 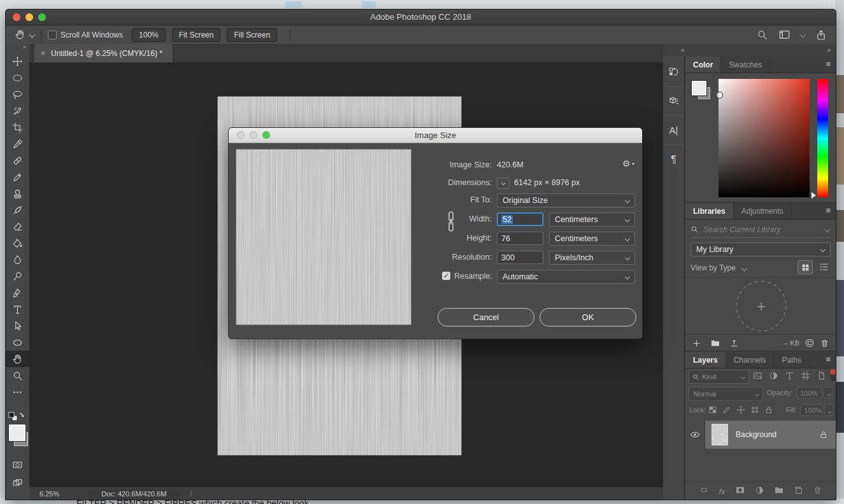 I want to click on layer-visibility-toggle, so click(x=696, y=435).